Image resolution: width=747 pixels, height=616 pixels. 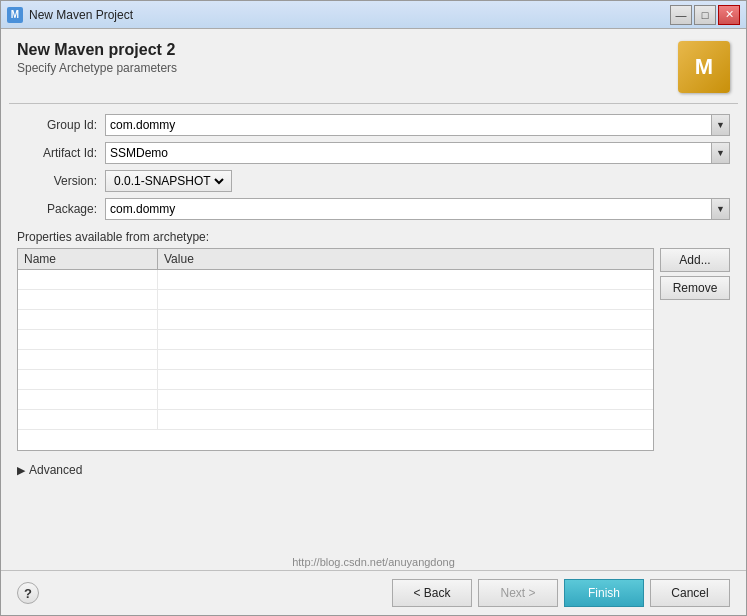 What do you see at coordinates (705, 15) in the screenshot?
I see `maximize-button: □` at bounding box center [705, 15].